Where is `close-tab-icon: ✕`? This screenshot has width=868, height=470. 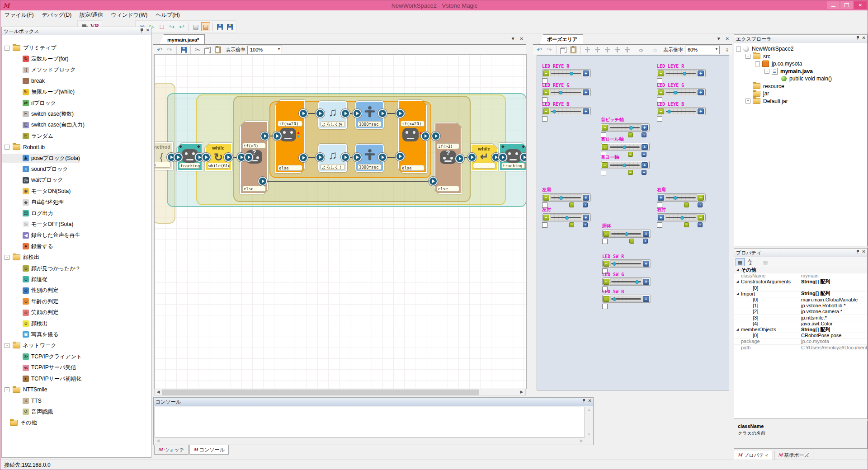
close-tab-icon: ✕ is located at coordinates (727, 39).